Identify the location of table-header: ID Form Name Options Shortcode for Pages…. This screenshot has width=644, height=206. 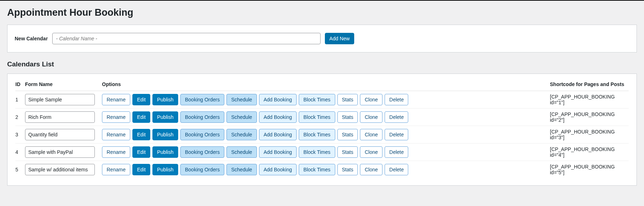
(322, 85).